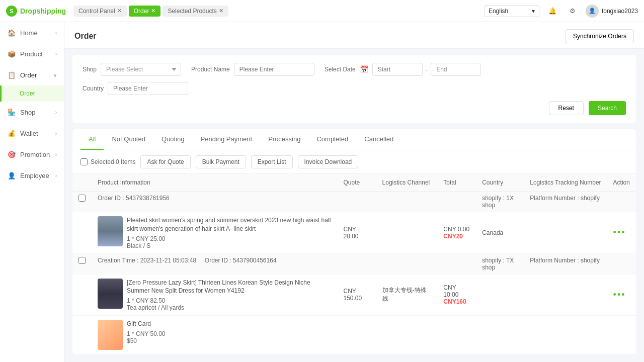 This screenshot has height=362, width=644. I want to click on sidebar-item-shop: 🏪 Shop ›, so click(32, 112).